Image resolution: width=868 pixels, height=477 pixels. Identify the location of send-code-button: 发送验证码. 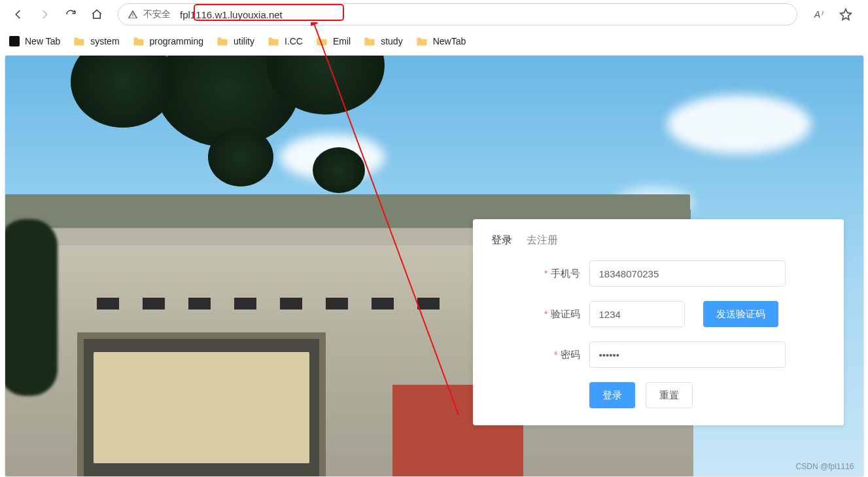
(740, 314).